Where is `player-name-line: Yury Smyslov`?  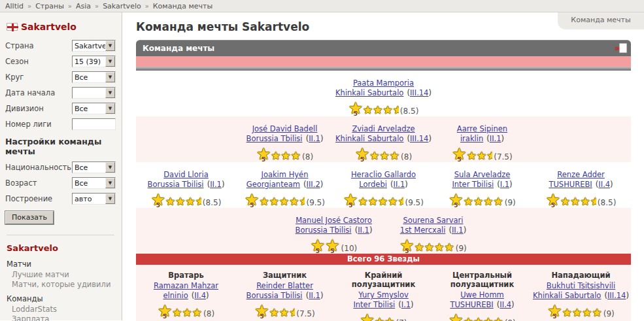 player-name-line: Yury Smyslov is located at coordinates (383, 294).